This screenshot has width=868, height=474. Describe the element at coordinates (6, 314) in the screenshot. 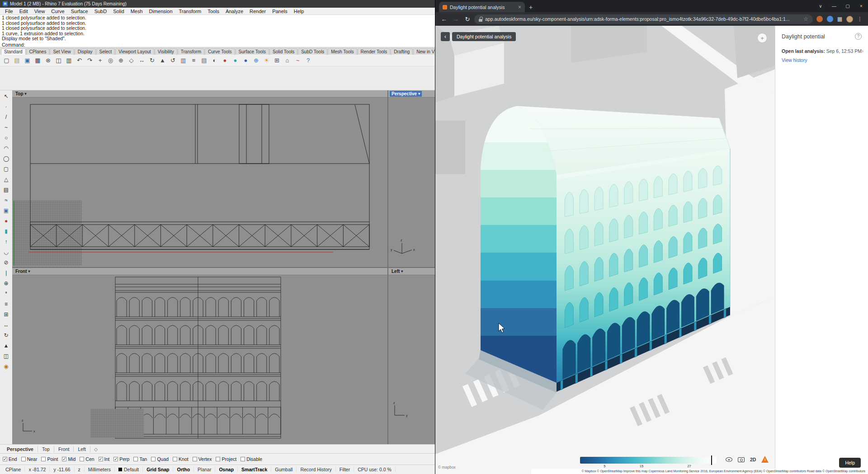

I see `array-tool-icon: ⊞` at that location.